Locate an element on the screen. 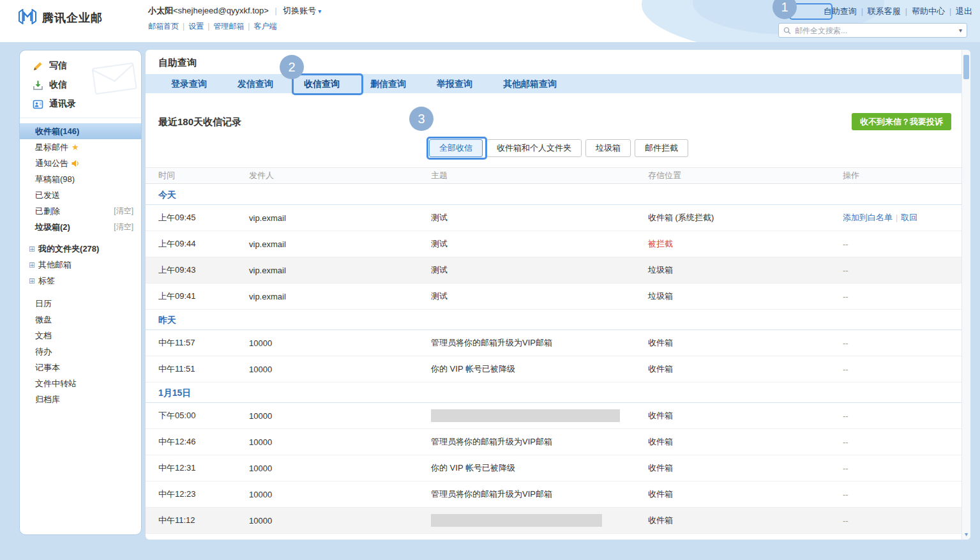 The width and height of the screenshot is (980, 560). tab-4: 举报查询 is located at coordinates (455, 84).